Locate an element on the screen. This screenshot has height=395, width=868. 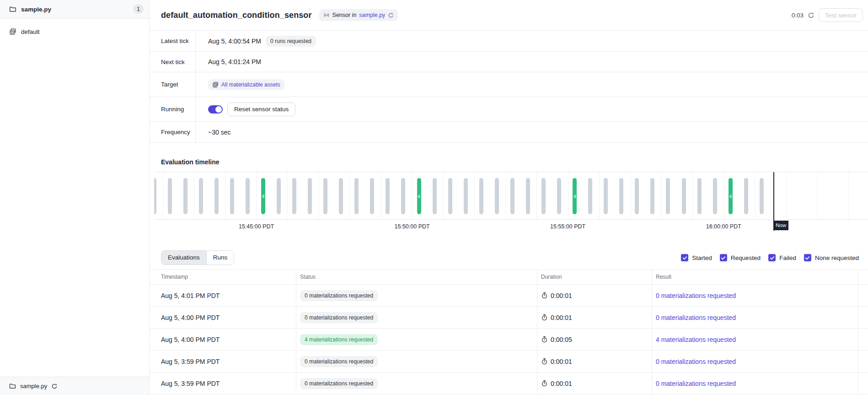
test-sensor-button: Test sensor is located at coordinates (841, 15).